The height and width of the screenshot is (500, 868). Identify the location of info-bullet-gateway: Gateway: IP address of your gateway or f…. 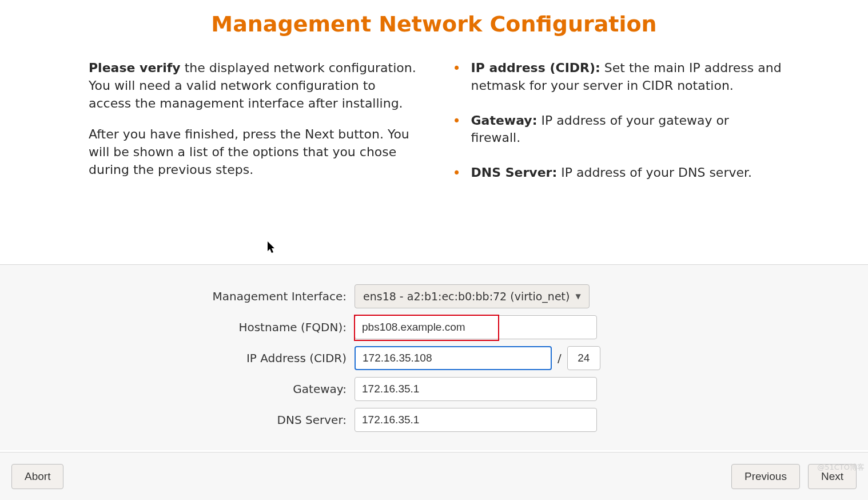
(618, 130).